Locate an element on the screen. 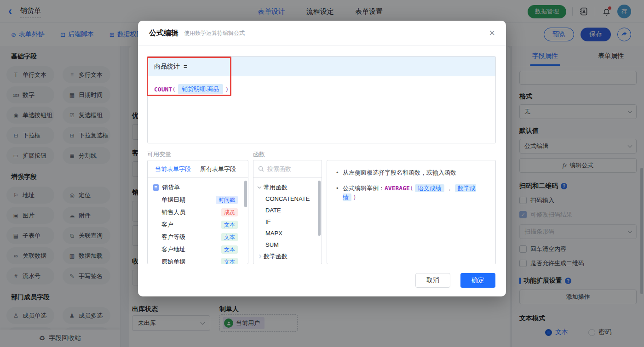 Image resolution: width=644 pixels, height=347 pixels. function-item: SUM is located at coordinates (288, 245).